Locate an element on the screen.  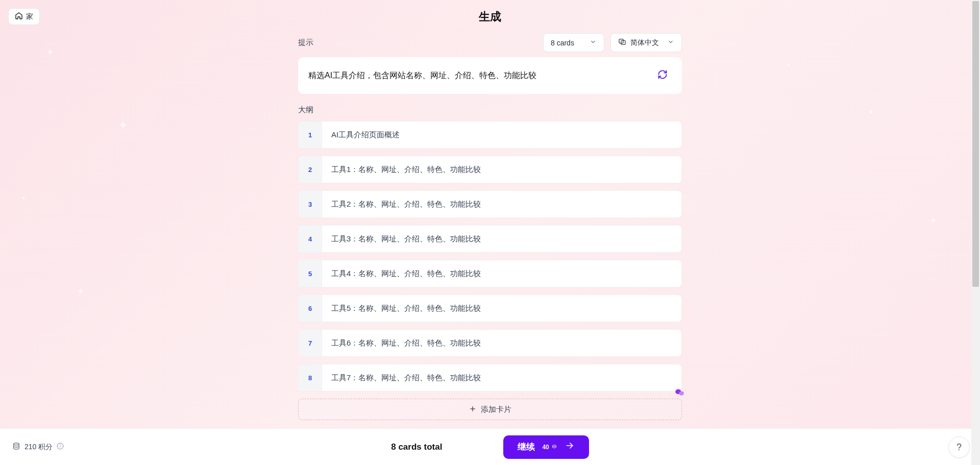
add-card-label: 添加卡片 is located at coordinates (496, 409).